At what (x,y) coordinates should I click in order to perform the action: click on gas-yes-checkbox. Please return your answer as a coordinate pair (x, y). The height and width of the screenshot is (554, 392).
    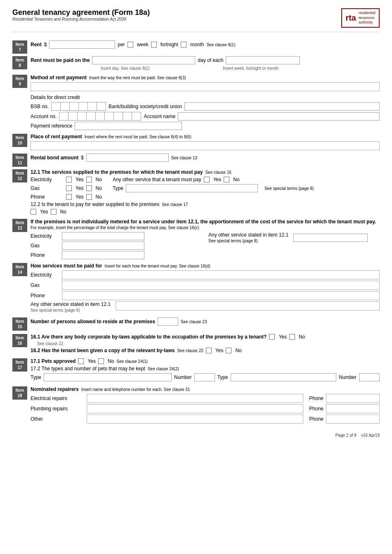
    Looking at the image, I should click on (69, 188).